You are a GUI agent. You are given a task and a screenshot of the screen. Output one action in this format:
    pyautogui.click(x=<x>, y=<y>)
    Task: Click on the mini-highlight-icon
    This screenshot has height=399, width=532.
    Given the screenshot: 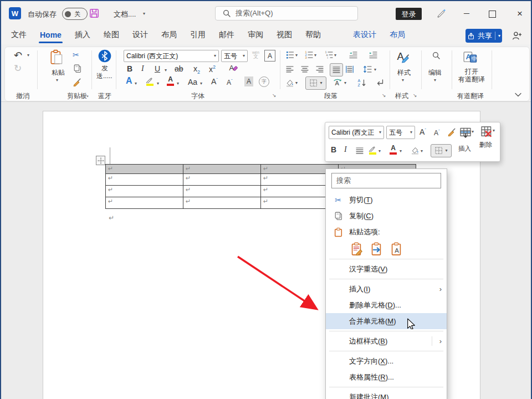 What is the action you would take?
    pyautogui.click(x=372, y=150)
    